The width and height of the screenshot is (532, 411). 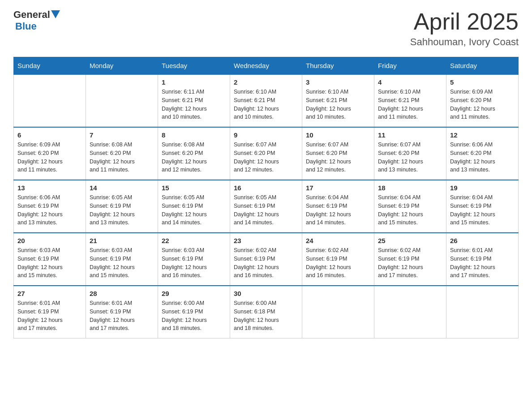 I want to click on table-row: 10Sunrise: 6:07 AM Sunset: 6:20 PM Dayli…, so click(x=339, y=154).